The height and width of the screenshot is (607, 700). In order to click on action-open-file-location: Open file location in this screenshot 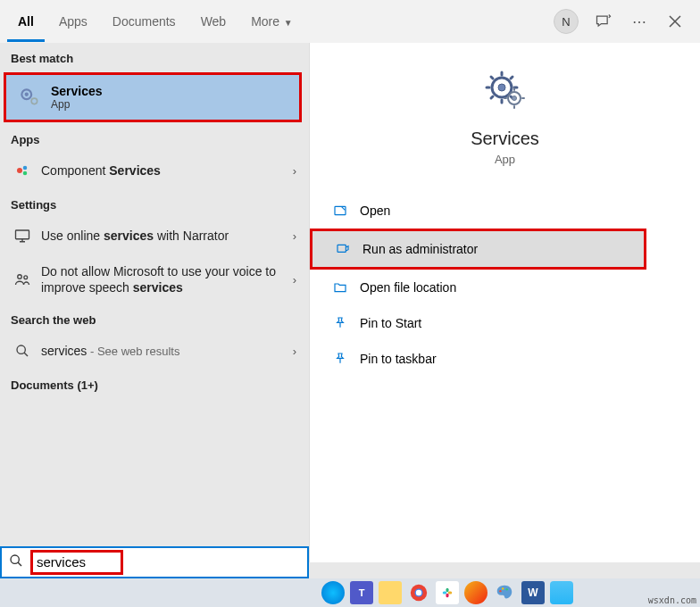, I will do `click(505, 287)`.